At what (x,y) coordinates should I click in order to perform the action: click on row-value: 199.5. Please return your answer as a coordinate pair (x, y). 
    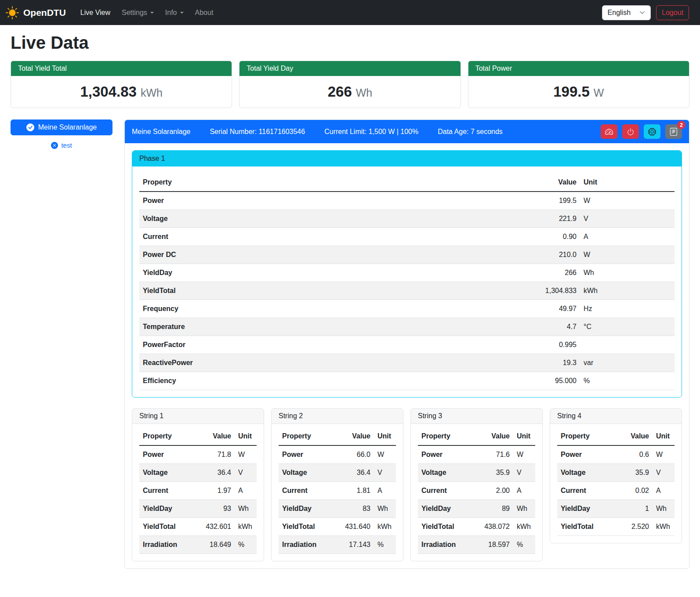
    Looking at the image, I should click on (549, 201).